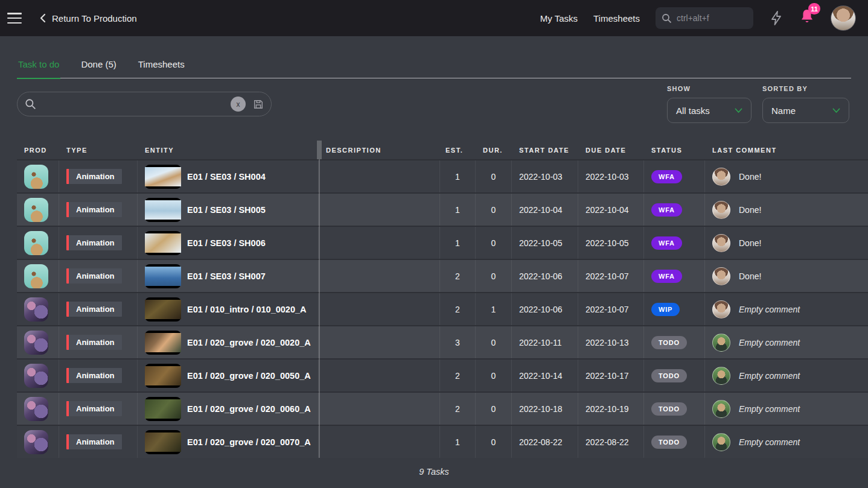 This screenshot has width=868, height=488. Describe the element at coordinates (249, 409) in the screenshot. I see `entity-name: E01 / 020_grove / 020_0060_A` at that location.